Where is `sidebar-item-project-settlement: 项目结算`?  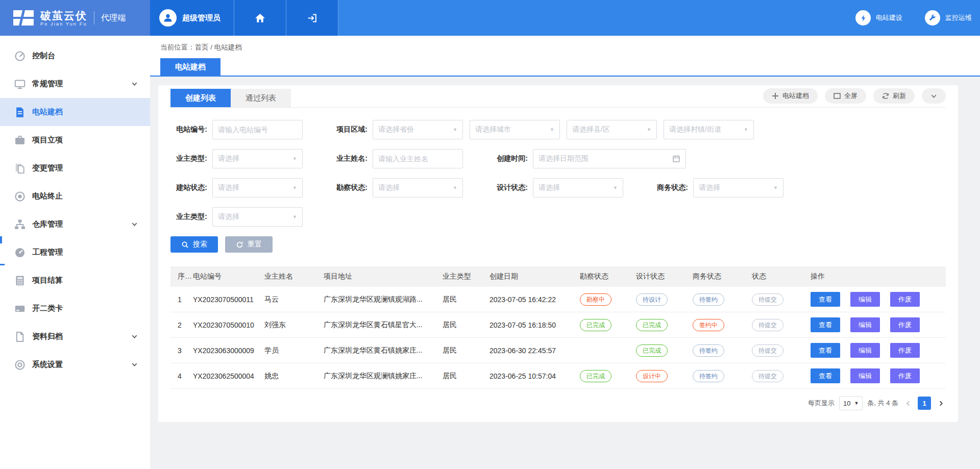
sidebar-item-project-settlement: 项目结算 is located at coordinates (75, 281).